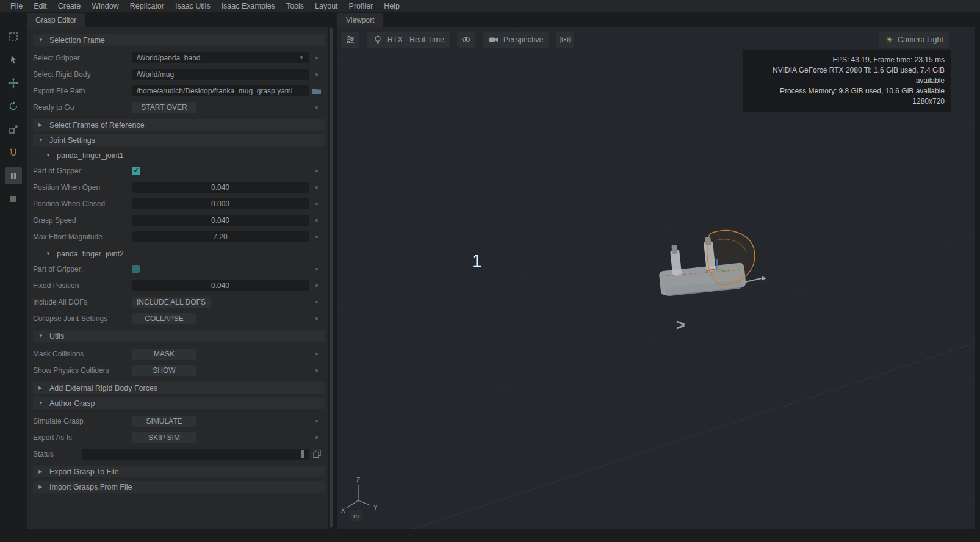 The height and width of the screenshot is (542, 980). What do you see at coordinates (358, 480) in the screenshot?
I see `axis-z-label: Z` at bounding box center [358, 480].